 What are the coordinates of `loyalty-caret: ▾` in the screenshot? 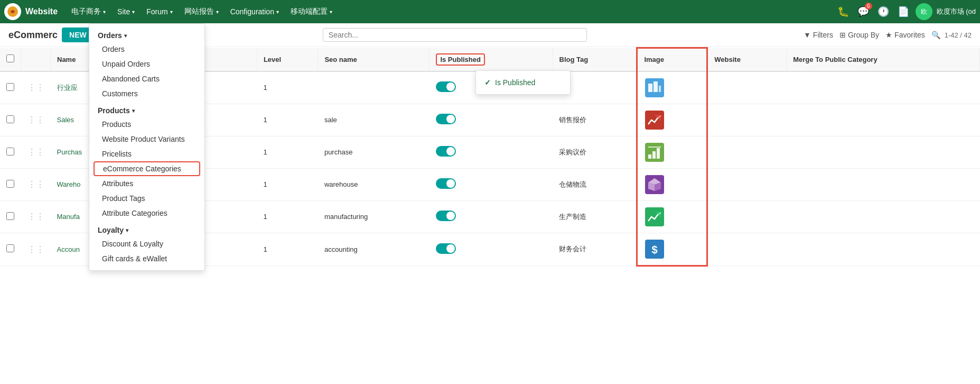 It's located at (127, 231).